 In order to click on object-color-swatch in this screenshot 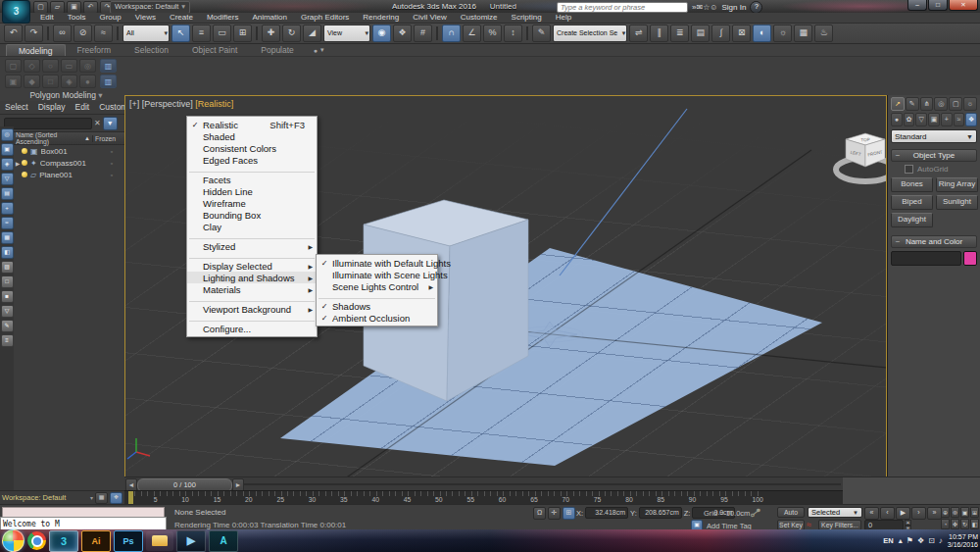, I will do `click(970, 259)`.